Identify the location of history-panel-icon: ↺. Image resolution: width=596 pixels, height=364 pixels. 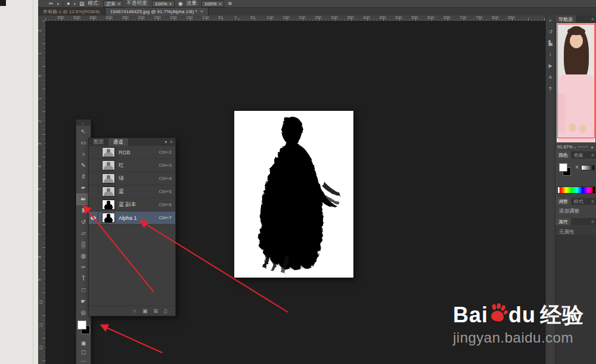
(551, 32).